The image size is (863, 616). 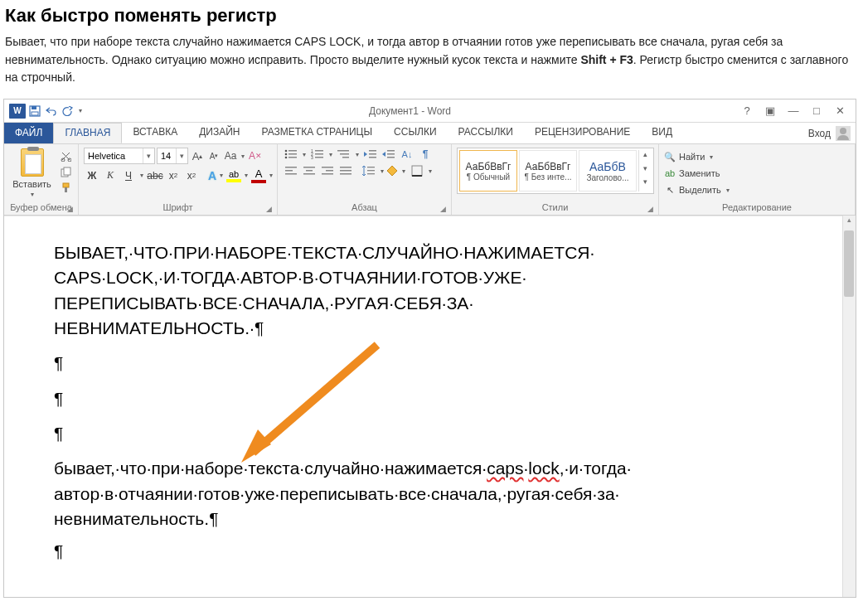 I want to click on align-left-icon, so click(x=291, y=171).